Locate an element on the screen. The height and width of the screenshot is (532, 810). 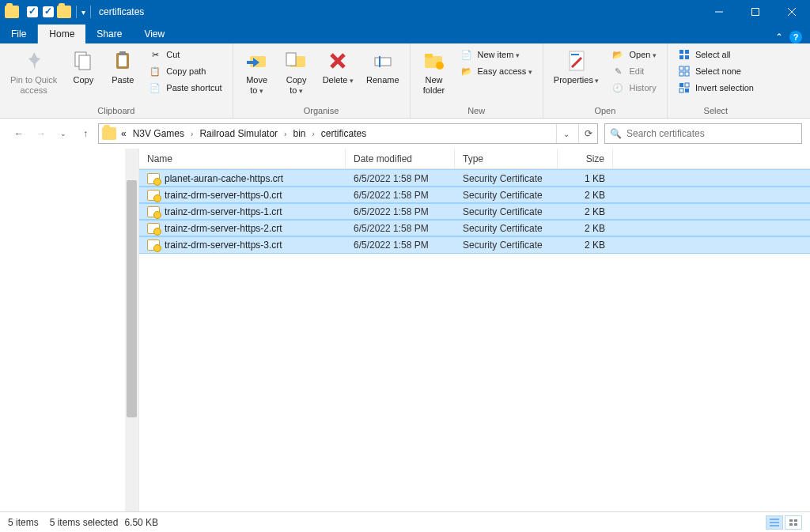
table-row: trainz-drm-server-https-3.crt6/5/2022 1:… is located at coordinates (475, 245).